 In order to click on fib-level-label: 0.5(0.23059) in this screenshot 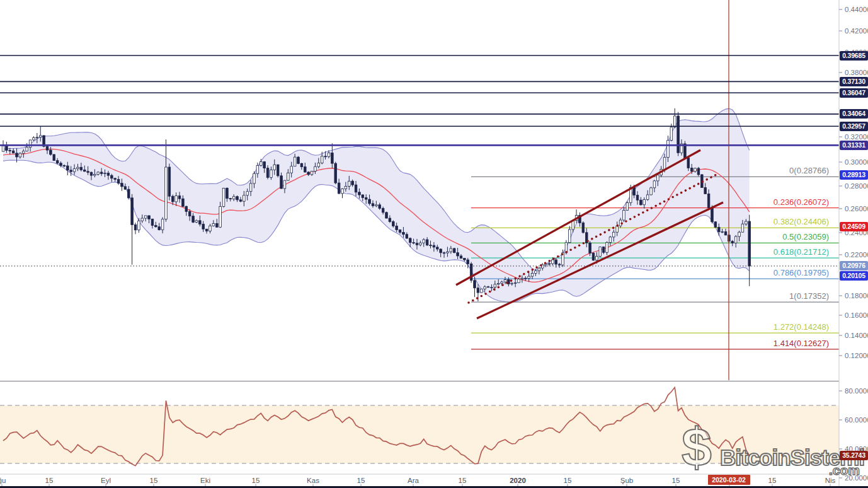, I will do `click(806, 237)`.